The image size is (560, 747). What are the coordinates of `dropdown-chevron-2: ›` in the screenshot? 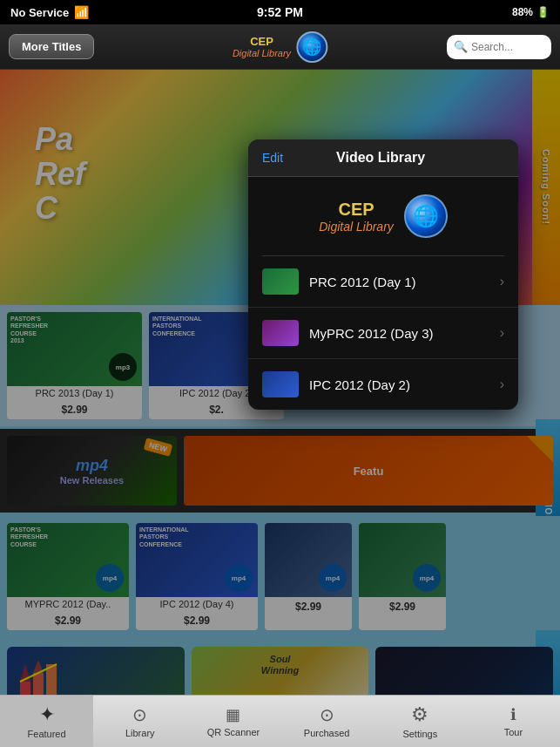 It's located at (502, 384).